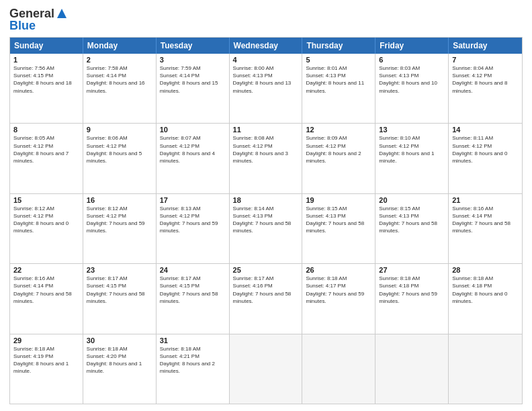 This screenshot has width=532, height=411. I want to click on calendar-header-cell: Friday, so click(412, 46).